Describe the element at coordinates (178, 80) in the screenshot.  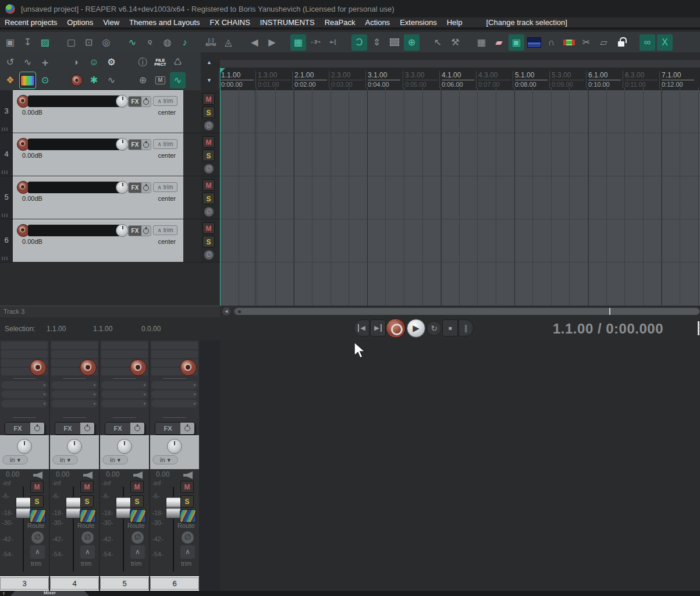
I see `envelope-touch-button: ∿` at that location.